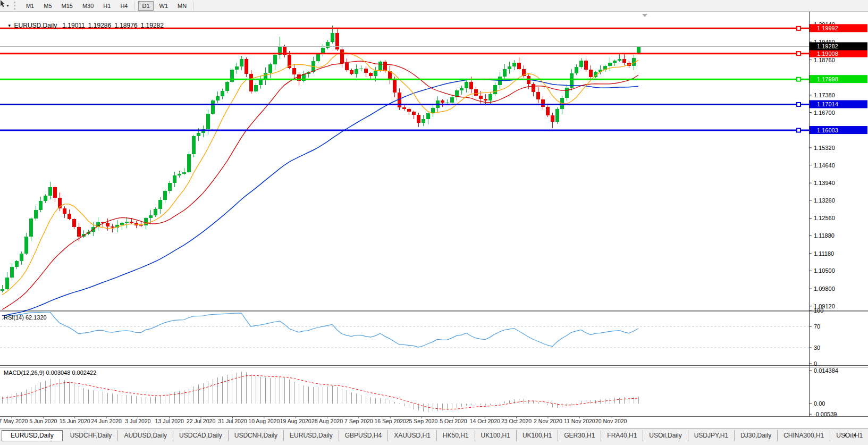 The height and width of the screenshot is (445, 868). I want to click on svg-text: 1.16700, so click(824, 113).